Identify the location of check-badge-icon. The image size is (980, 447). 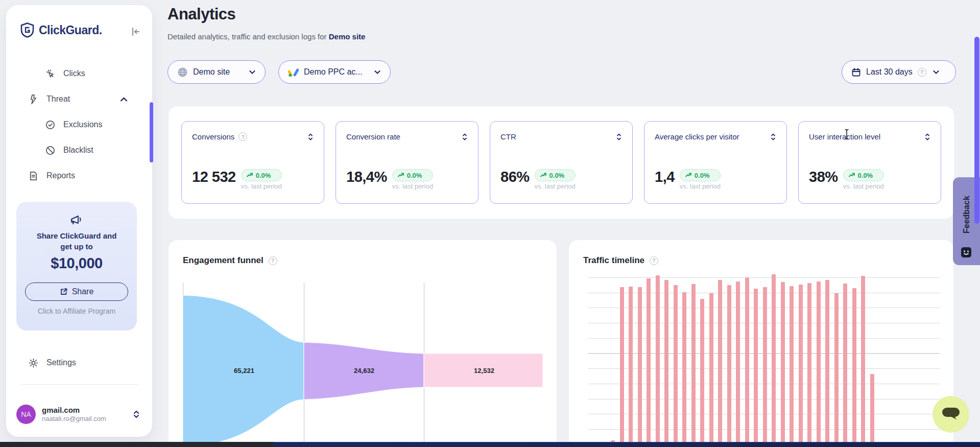
(50, 125).